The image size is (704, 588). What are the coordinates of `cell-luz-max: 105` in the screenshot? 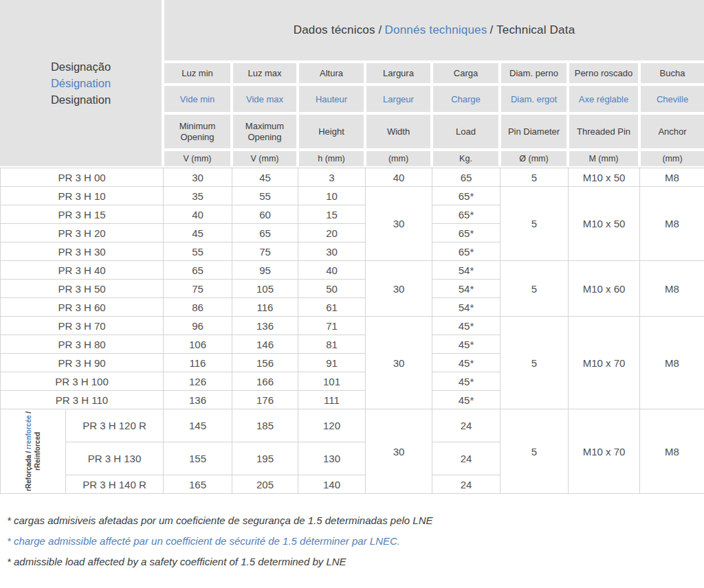 It's located at (265, 289).